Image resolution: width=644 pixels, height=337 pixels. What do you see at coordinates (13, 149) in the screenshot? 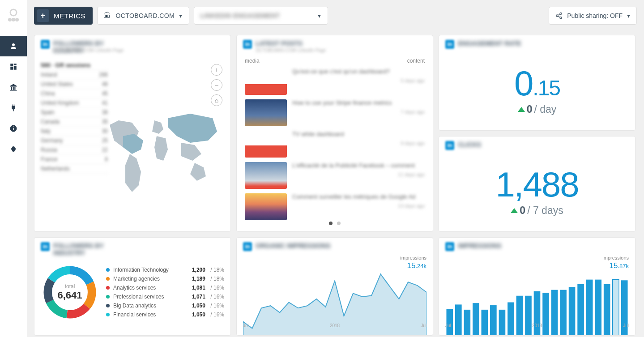
I see `nav-bug-icon` at bounding box center [13, 149].